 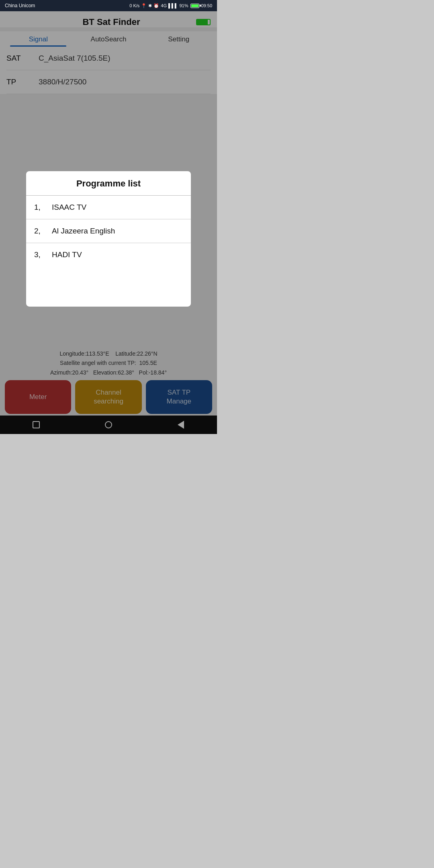 What do you see at coordinates (108, 231) in the screenshot?
I see `program-item-2: 2, Al Jazeera English` at bounding box center [108, 231].